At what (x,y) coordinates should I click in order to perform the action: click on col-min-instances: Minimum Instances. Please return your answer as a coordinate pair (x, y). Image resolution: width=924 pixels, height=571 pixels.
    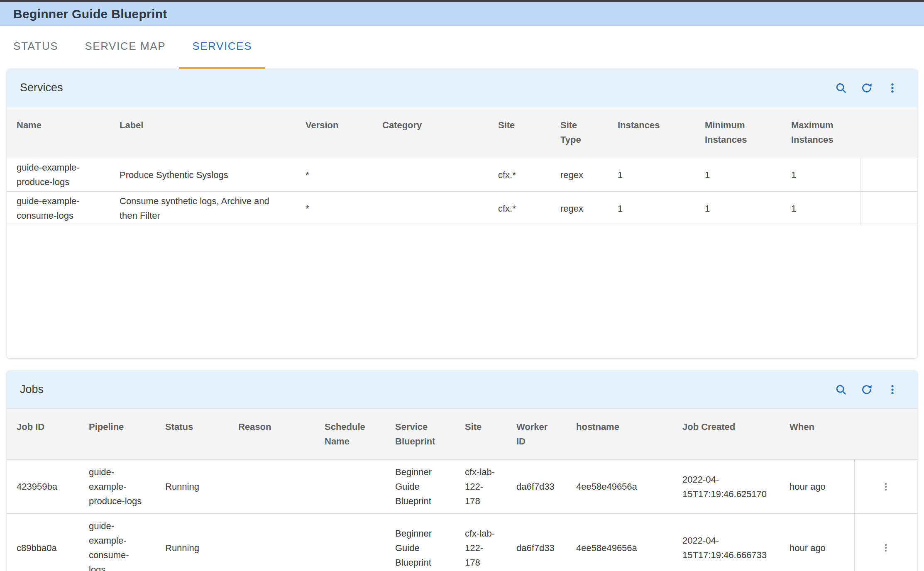
    Looking at the image, I should click on (738, 133).